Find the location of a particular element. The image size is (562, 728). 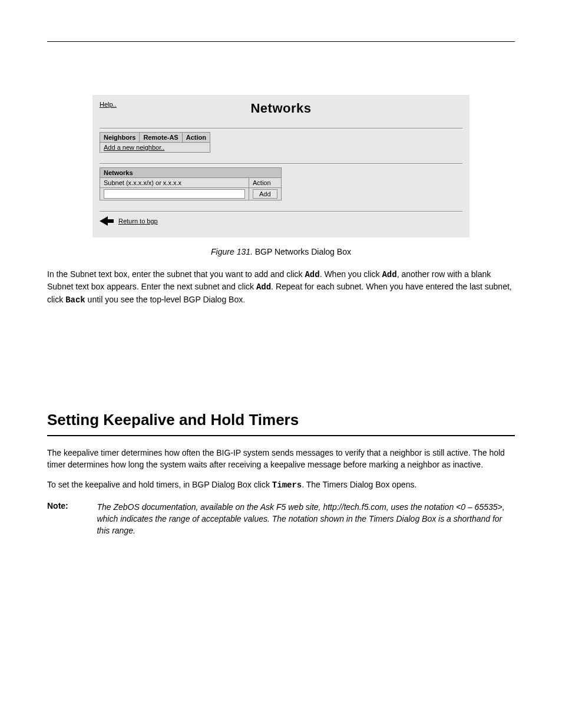

table-row: Add a new neighbor.. is located at coordinates (156, 147).